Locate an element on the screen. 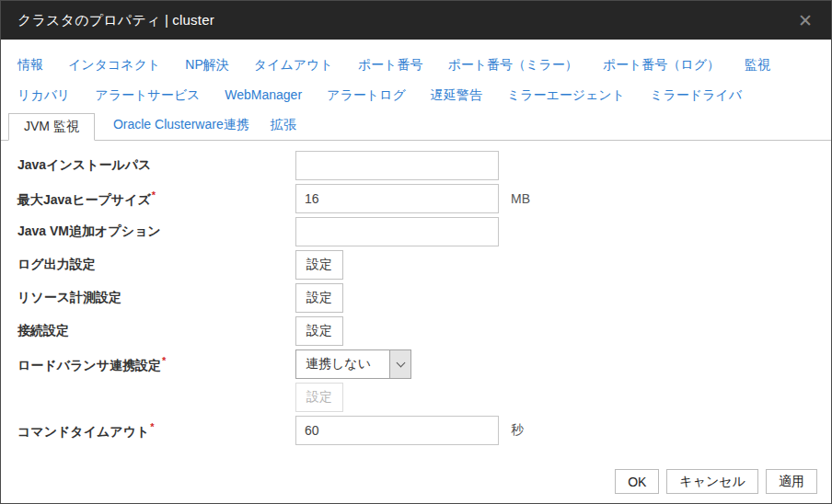  form-row-connection: 接続設定 設定 is located at coordinates (424, 331).